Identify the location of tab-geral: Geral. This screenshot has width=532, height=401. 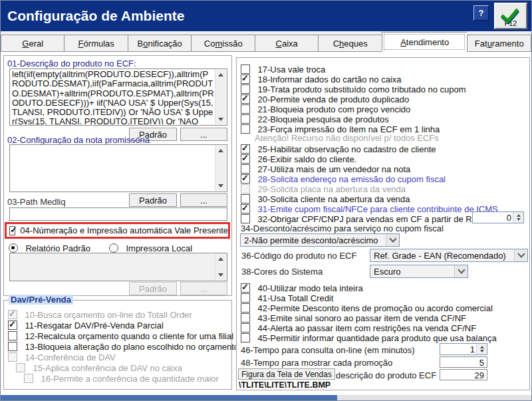
(32, 43).